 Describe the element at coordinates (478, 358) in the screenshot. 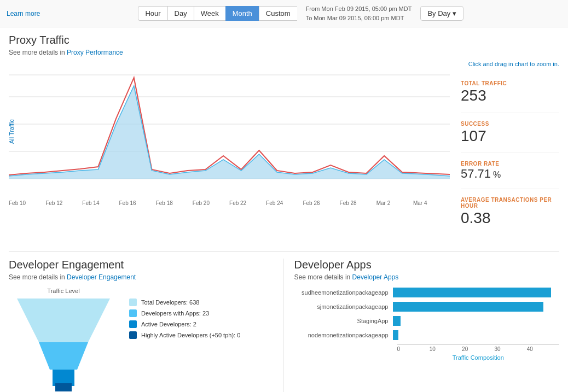

I see `x-axis-label: Traffic Composition` at that location.